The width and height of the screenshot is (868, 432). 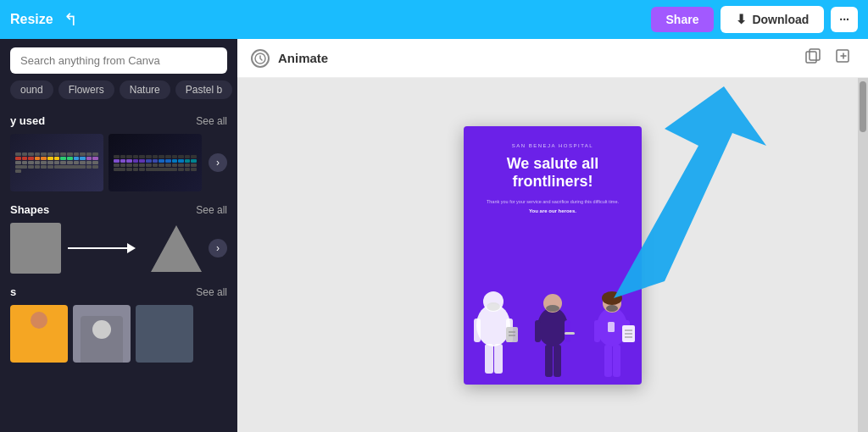 What do you see at coordinates (260, 58) in the screenshot?
I see `animate-icon` at bounding box center [260, 58].